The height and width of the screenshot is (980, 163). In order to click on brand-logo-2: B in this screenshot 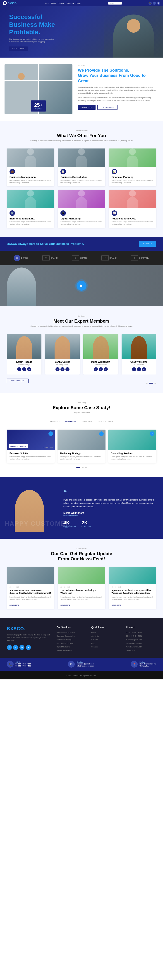, I will do `click(46, 258)`.